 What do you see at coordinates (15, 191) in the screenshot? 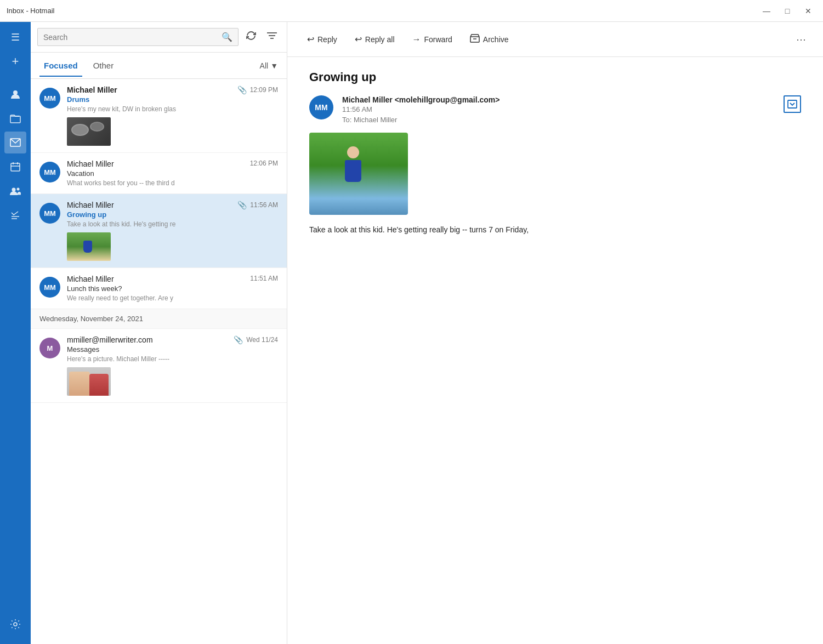
I see `sidebar-contacts-icon` at bounding box center [15, 191].